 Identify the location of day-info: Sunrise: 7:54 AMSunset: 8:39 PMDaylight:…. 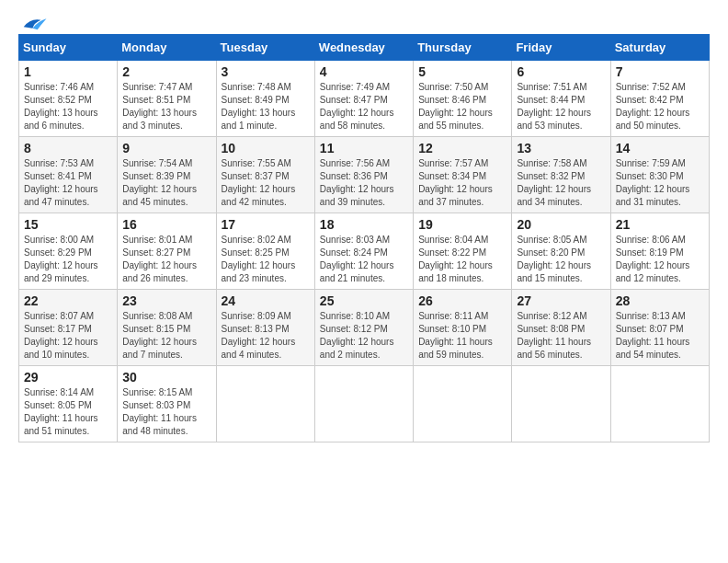
(166, 183).